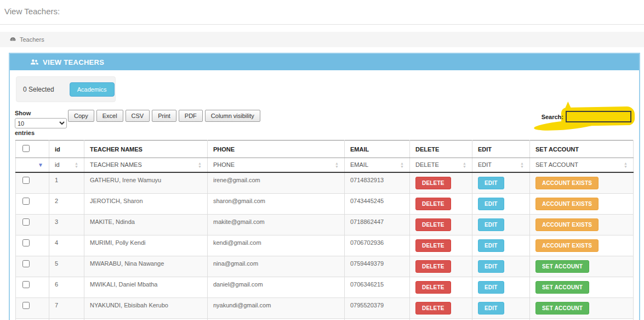  What do you see at coordinates (146, 246) in the screenshot?
I see `teacher-name-cell: MURIMI, Polly Kendi` at bounding box center [146, 246].